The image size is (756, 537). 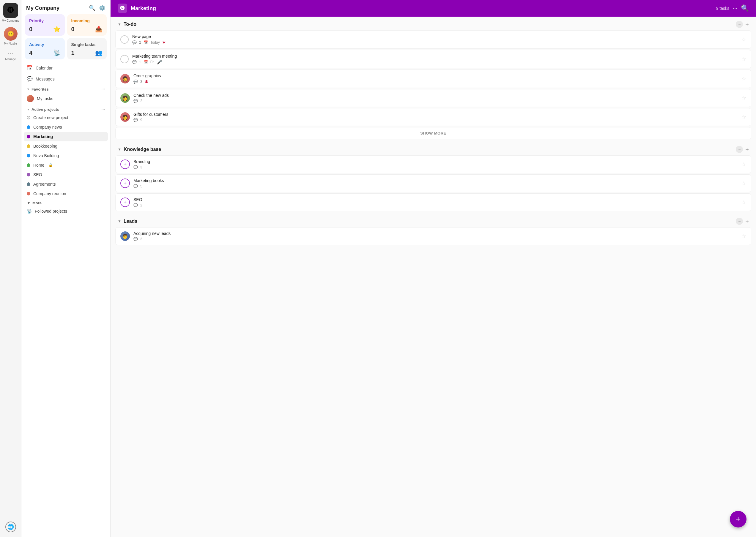 What do you see at coordinates (738, 519) in the screenshot?
I see `fab-add-button: +` at bounding box center [738, 519].